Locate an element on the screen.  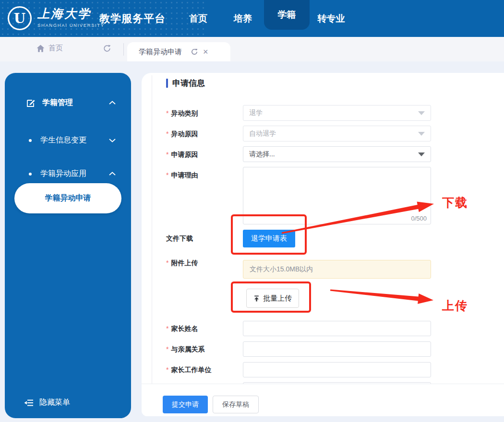
field-label-parent-employer: *家长工作单位 is located at coordinates (204, 370).